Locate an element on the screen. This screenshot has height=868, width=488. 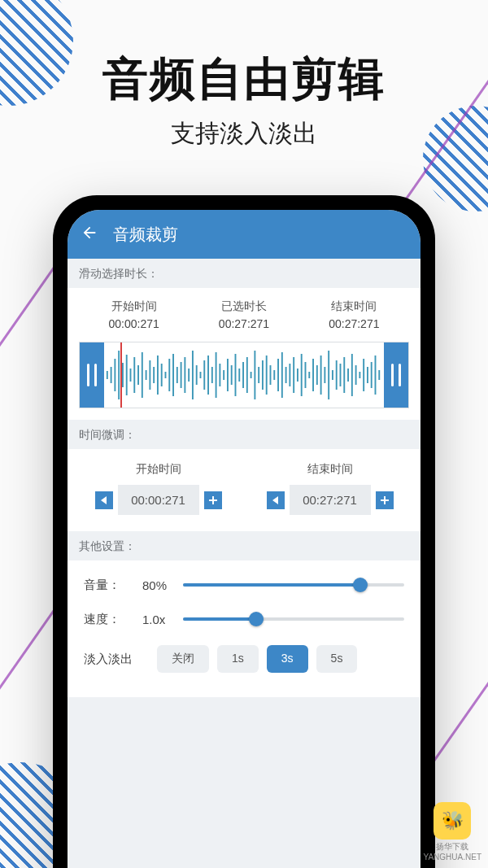
end-decrease-button is located at coordinates (276, 500).